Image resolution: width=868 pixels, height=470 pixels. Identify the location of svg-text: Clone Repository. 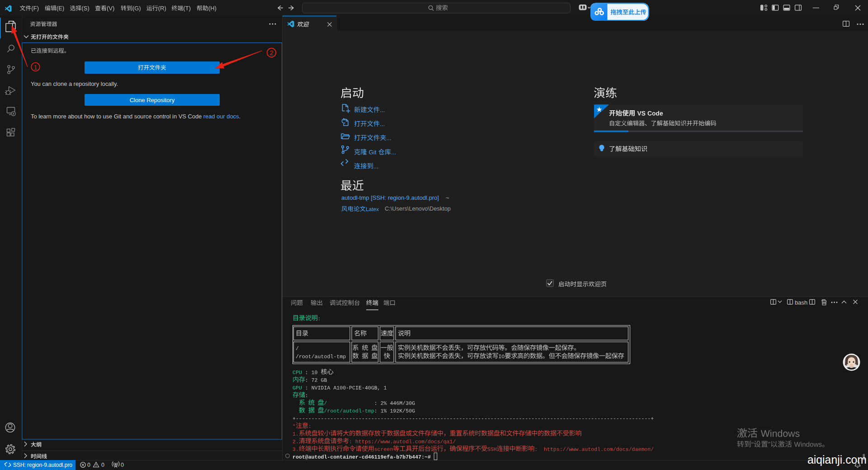
(152, 100).